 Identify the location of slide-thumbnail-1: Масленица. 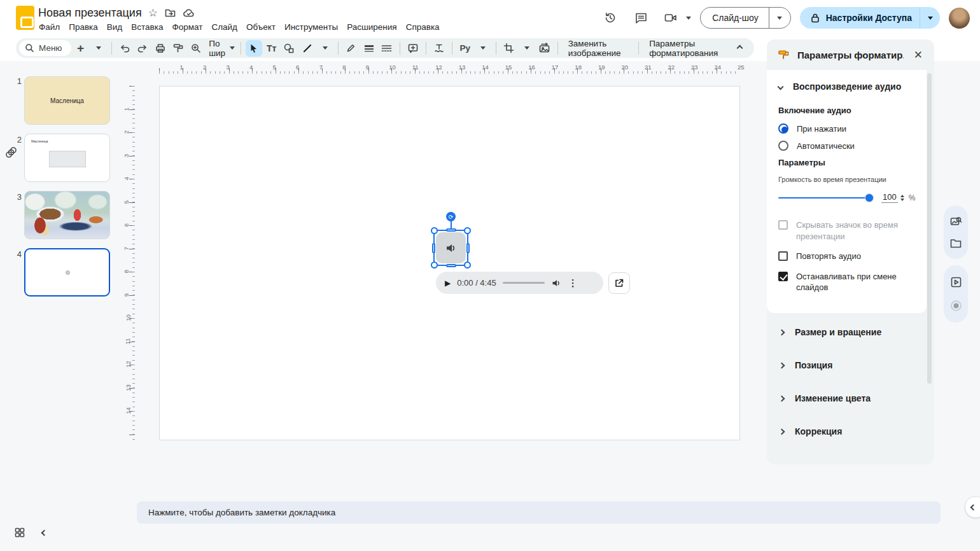
(67, 101).